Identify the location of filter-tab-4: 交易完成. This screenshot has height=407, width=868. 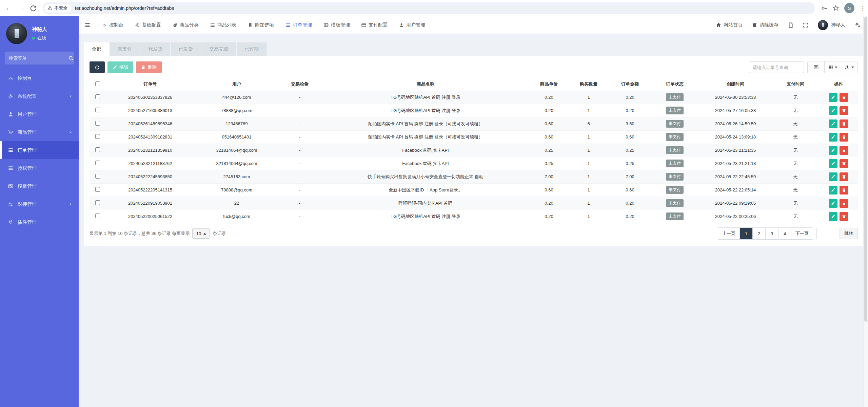
(219, 49).